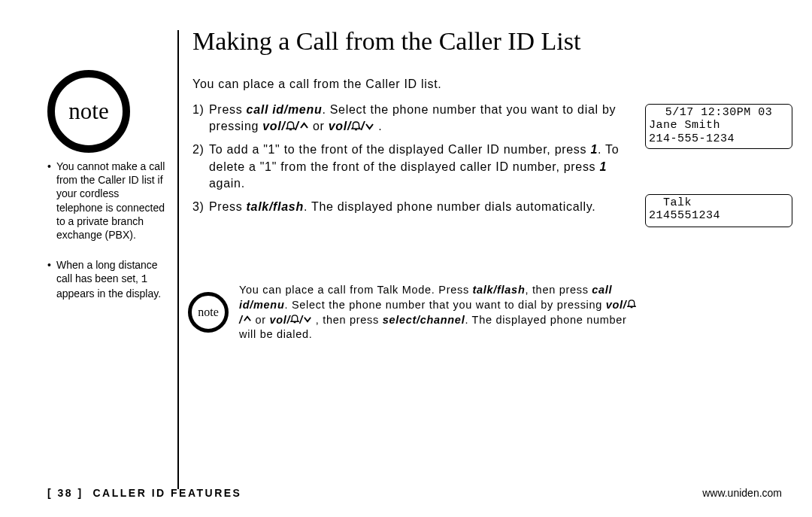  What do you see at coordinates (439, 313) in the screenshot?
I see `inline-note-text: You can place a call from Talk Mode. Pre…` at bounding box center [439, 313].